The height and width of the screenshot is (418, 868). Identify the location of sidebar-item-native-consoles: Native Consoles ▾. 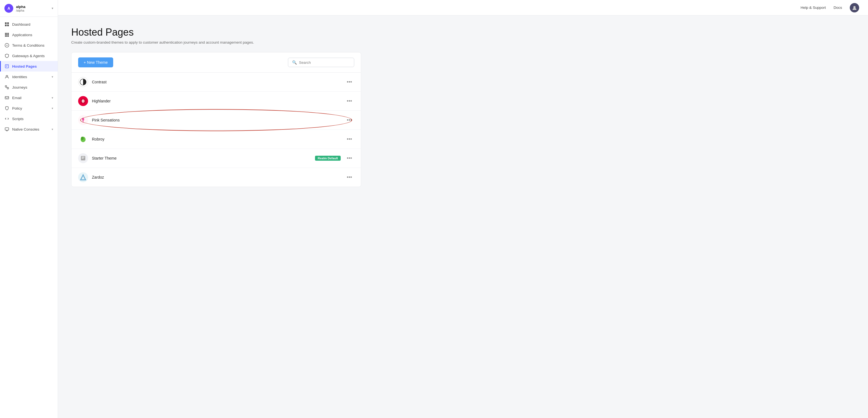
(29, 129).